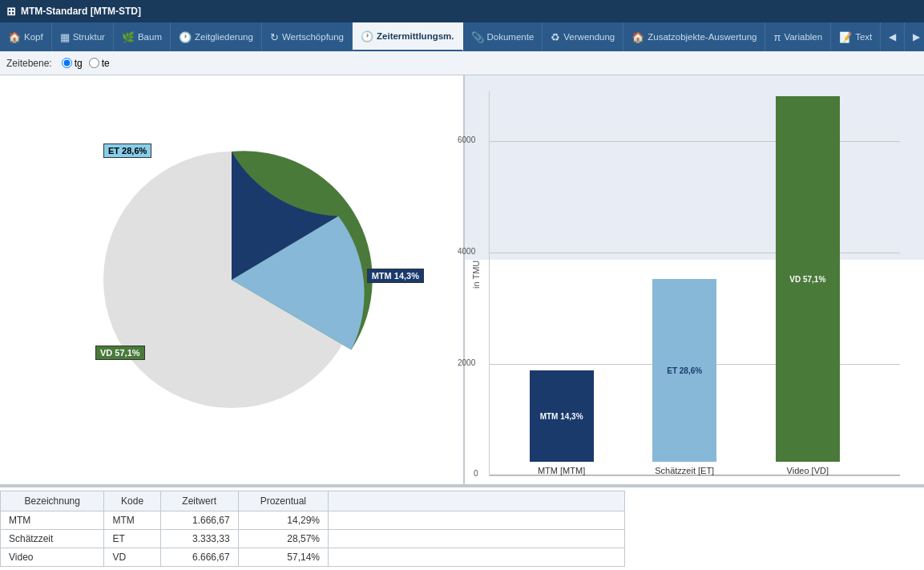 This screenshot has width=924, height=570. I want to click on title-bar: ⊞ MTM-Standard [MTM-STD], so click(462, 11).